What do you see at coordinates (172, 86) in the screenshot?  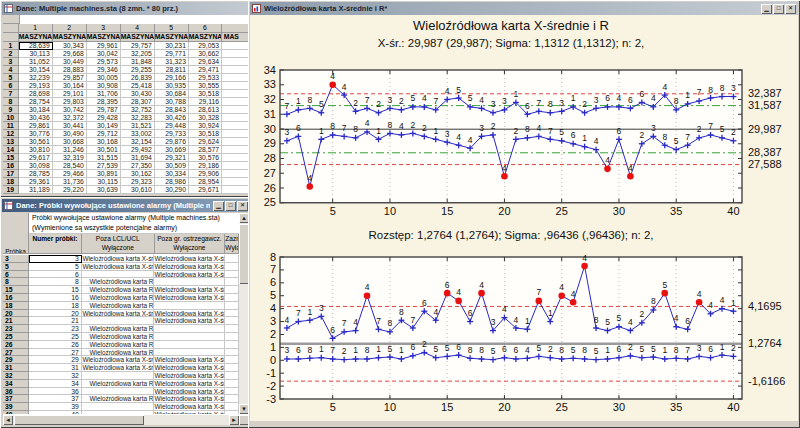 I see `data-cell: 30,935` at bounding box center [172, 86].